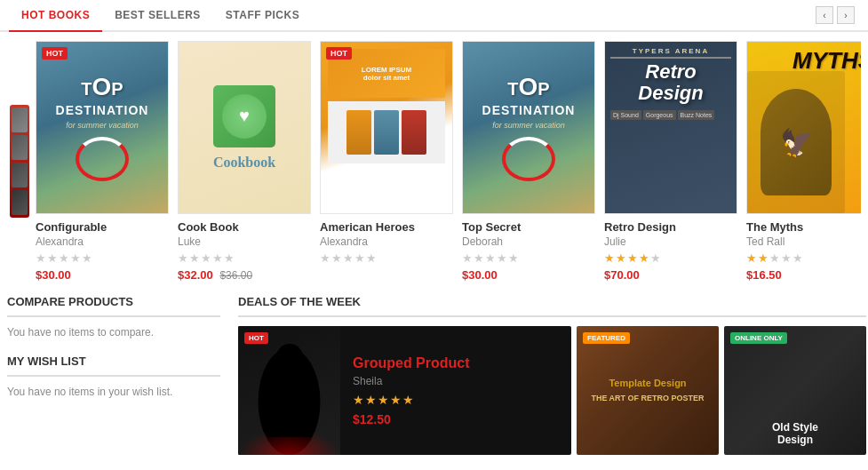  What do you see at coordinates (671, 258) in the screenshot?
I see `product-stars-5: ★★★★★` at bounding box center [671, 258].